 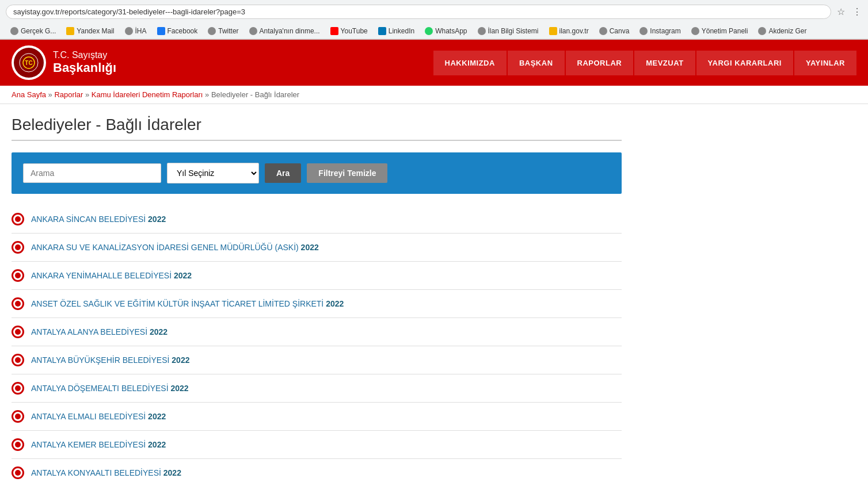 What do you see at coordinates (536, 63) in the screenshot?
I see `nav-item-başkan: BAŞKAN` at bounding box center [536, 63].